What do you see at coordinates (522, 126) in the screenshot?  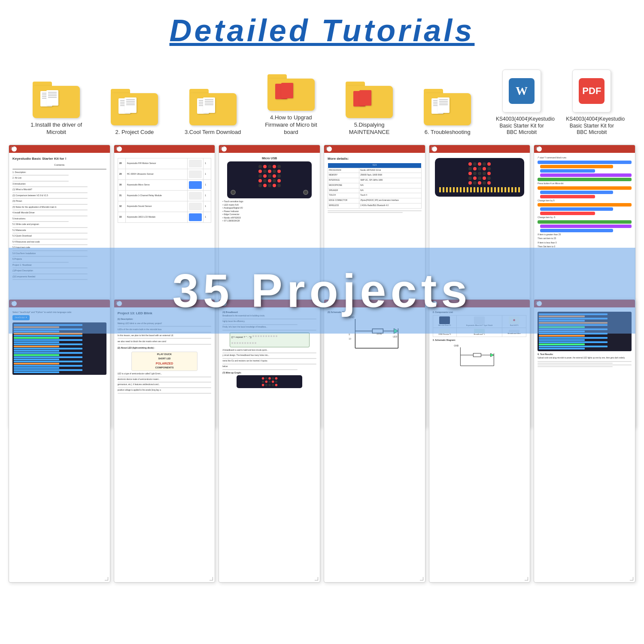 I see `file-word-label: KS4003(4004)Keyestudio Basic Starter Kit…` at bounding box center [522, 126].